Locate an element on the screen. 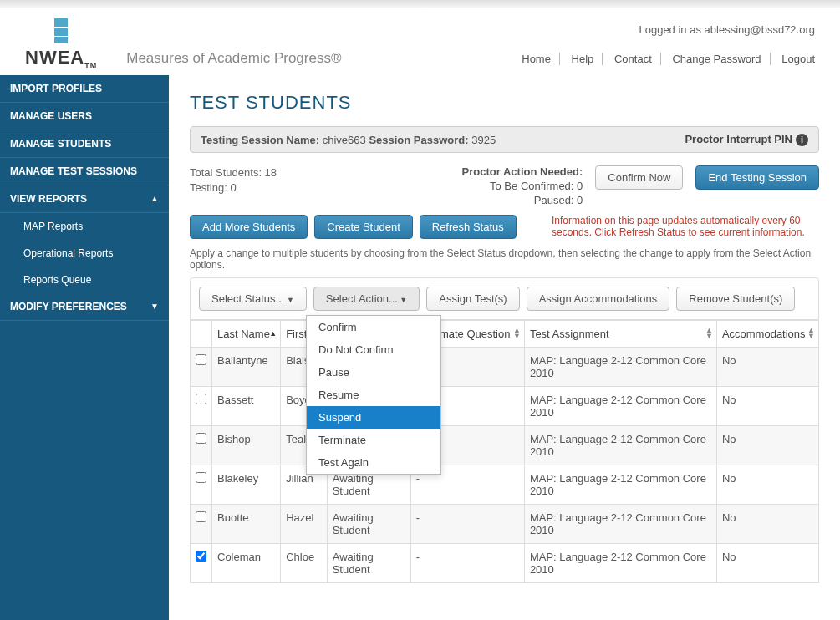  select-action-menu: Confirm Do Not Confirm Pause Resume Susp… is located at coordinates (374, 394).